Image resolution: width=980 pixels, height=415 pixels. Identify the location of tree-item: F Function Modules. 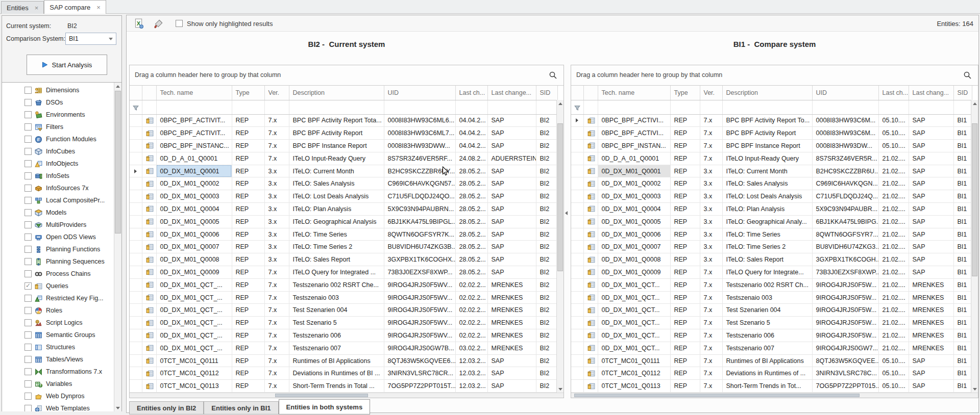
(58, 139).